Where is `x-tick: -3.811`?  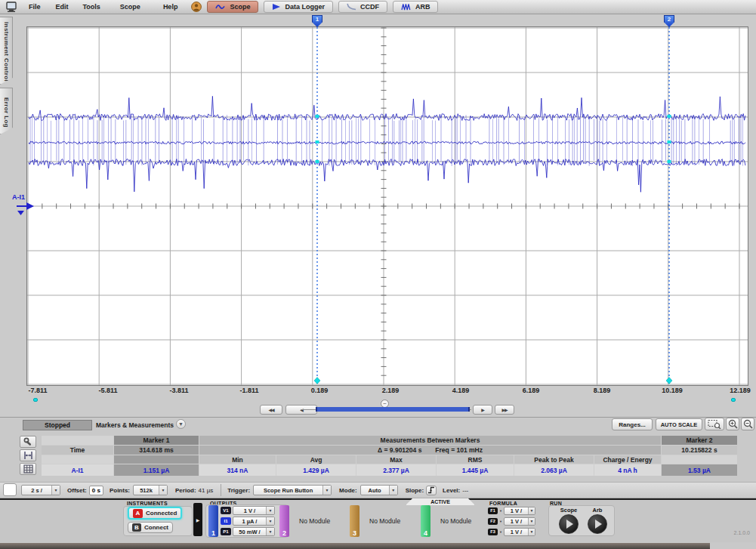 x-tick: -3.811 is located at coordinates (179, 390).